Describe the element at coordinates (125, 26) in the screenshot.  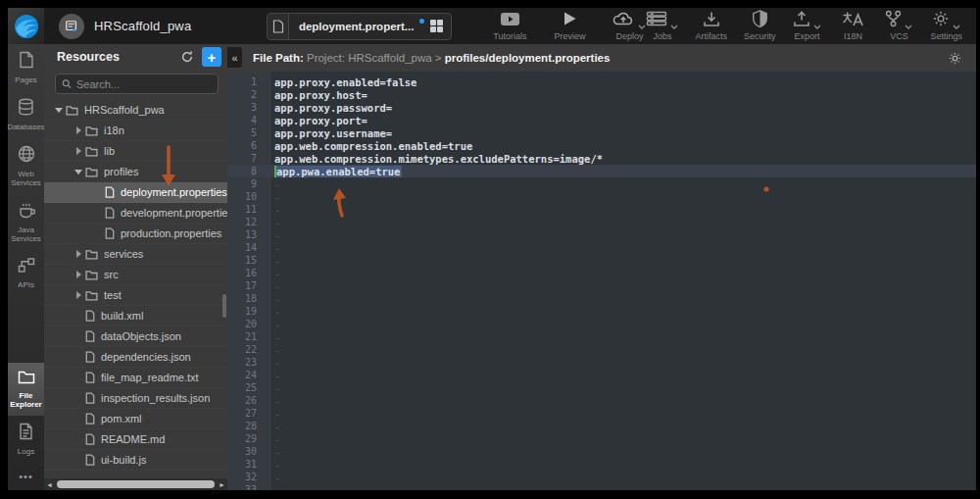
I see `project-switcher: HRScaffold_pwa` at that location.